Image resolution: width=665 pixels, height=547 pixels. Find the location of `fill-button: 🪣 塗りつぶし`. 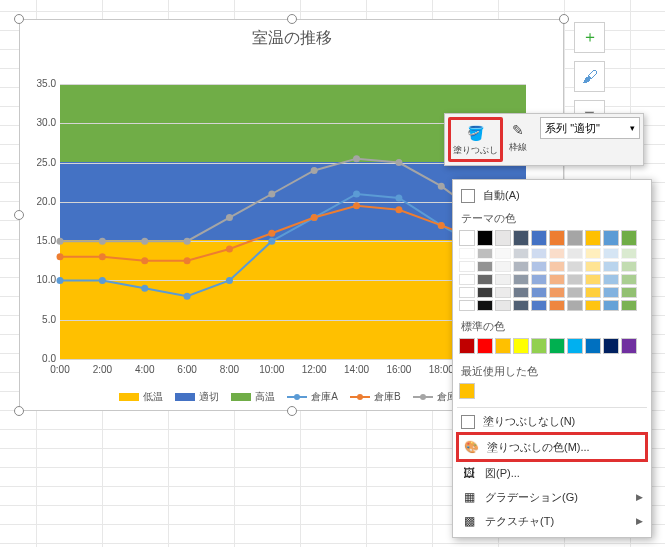

fill-button: 🪣 塗りつぶし is located at coordinates (476, 140).